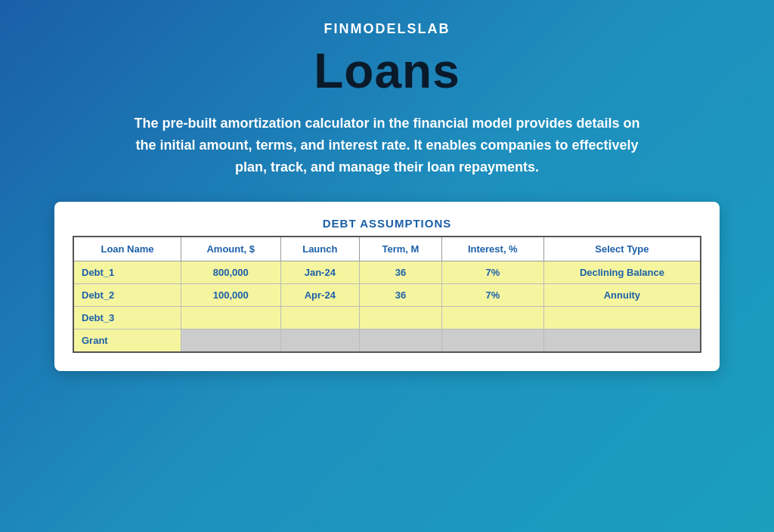 The image size is (774, 532). What do you see at coordinates (231, 249) in the screenshot?
I see `col-header-amount: Amount, $` at bounding box center [231, 249].